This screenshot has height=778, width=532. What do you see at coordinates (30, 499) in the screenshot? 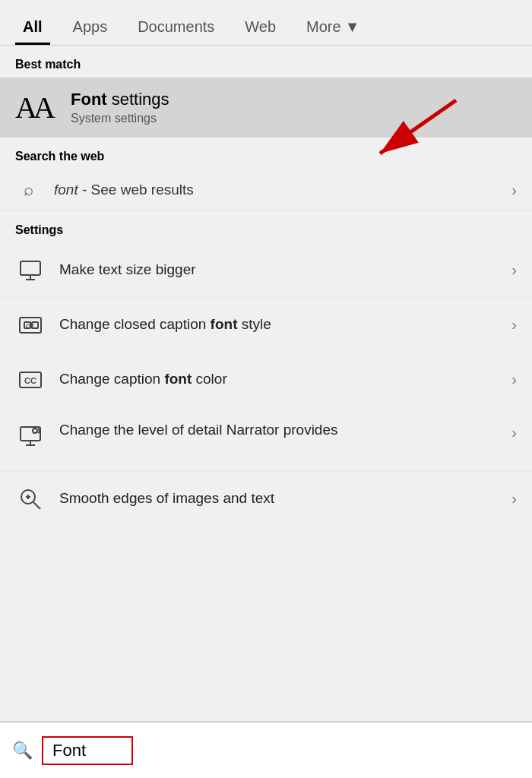
I see `magnify-icon` at bounding box center [30, 499].